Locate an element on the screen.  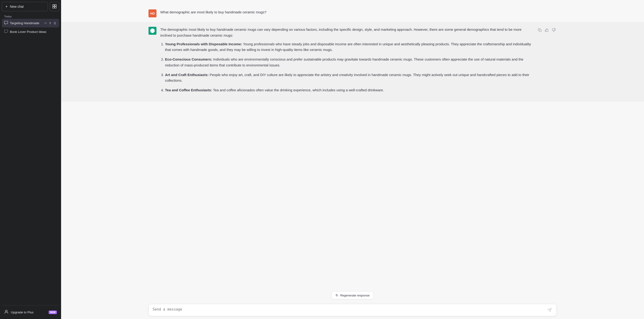
input-area is located at coordinates (352, 310).